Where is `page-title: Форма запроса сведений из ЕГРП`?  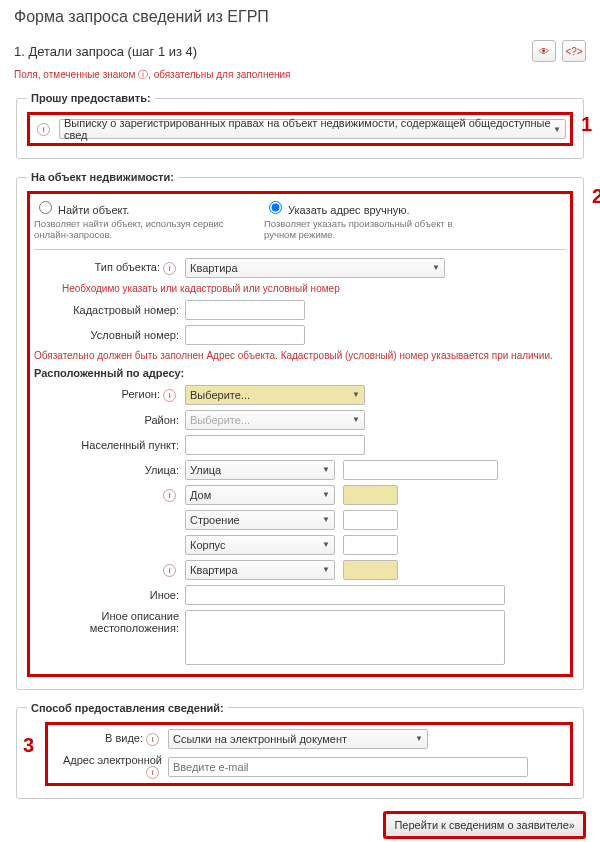 page-title: Форма запроса сведений из ЕГРП is located at coordinates (300, 17).